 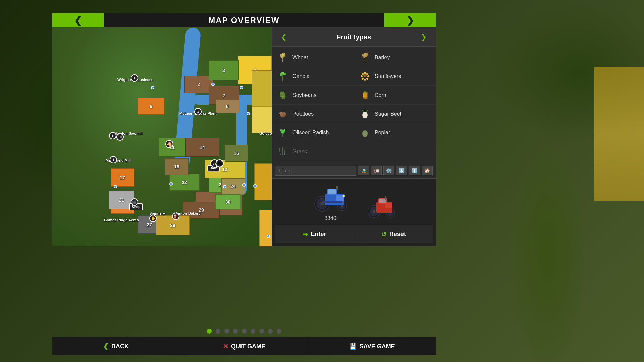 I want to click on fruit-item-oilseed-radish: Oilseed Radish, so click(x=313, y=133).